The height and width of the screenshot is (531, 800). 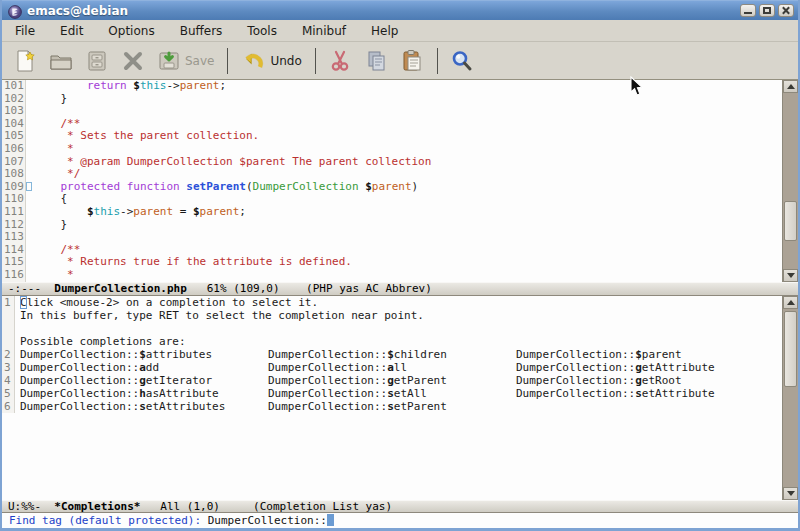 What do you see at coordinates (392, 394) in the screenshot?
I see `completion-item: DumperCollection::setAll` at bounding box center [392, 394].